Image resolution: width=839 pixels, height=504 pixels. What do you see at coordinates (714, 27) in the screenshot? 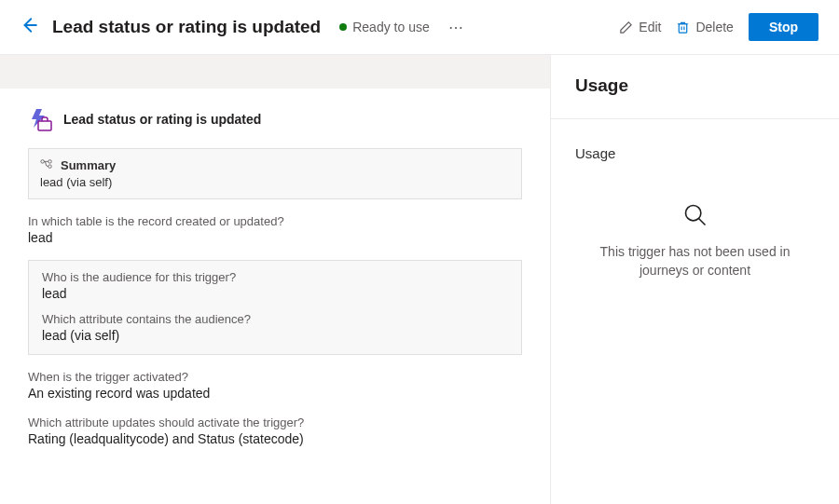
I see `delete-label: Delete` at bounding box center [714, 27].